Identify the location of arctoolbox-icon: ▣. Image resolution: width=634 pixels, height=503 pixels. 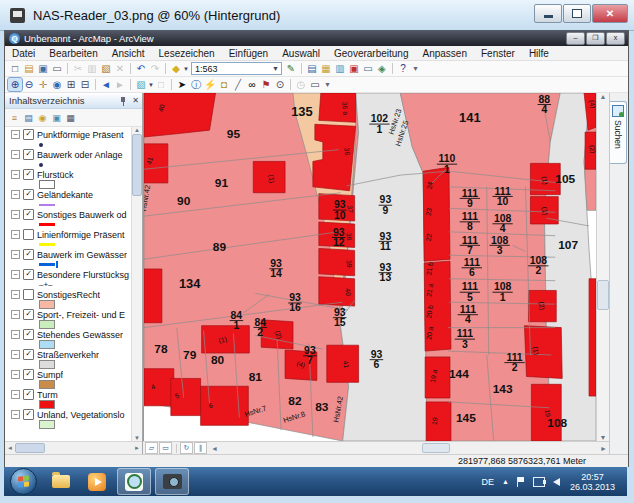
(354, 68).